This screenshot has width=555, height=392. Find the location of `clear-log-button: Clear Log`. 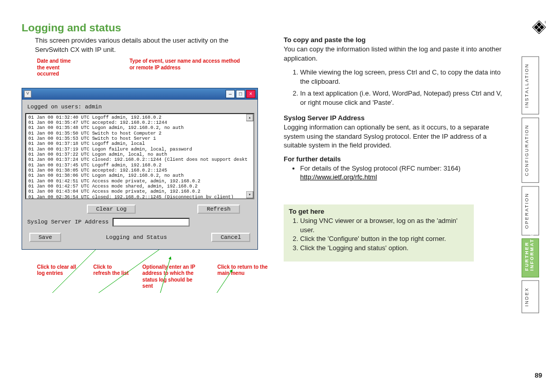

clear-log-button: Clear Log is located at coordinates (111, 209).